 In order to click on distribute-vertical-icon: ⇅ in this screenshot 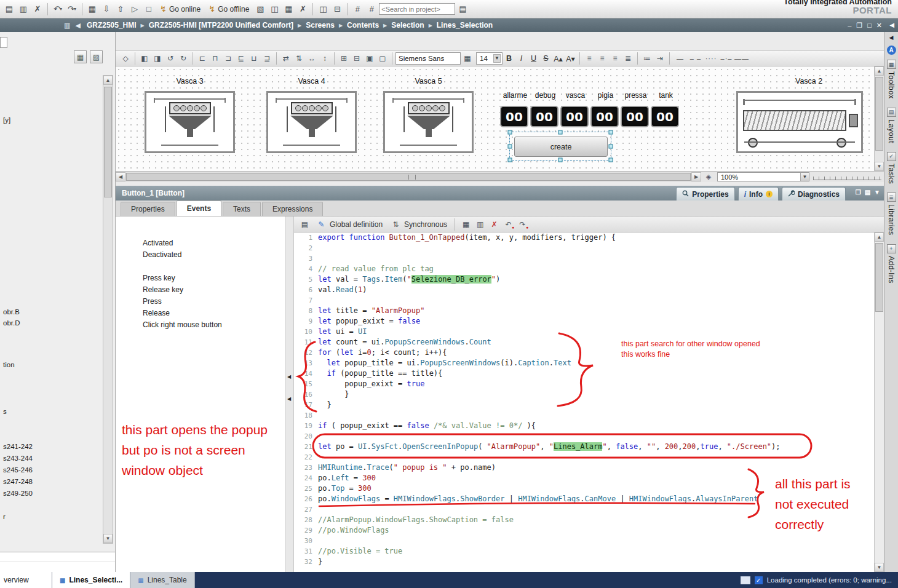, I will do `click(299, 58)`.